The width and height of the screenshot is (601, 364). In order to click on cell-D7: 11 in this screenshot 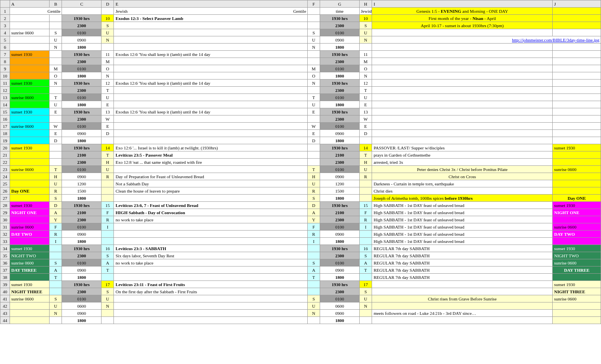, I will do `click(108, 54)`.